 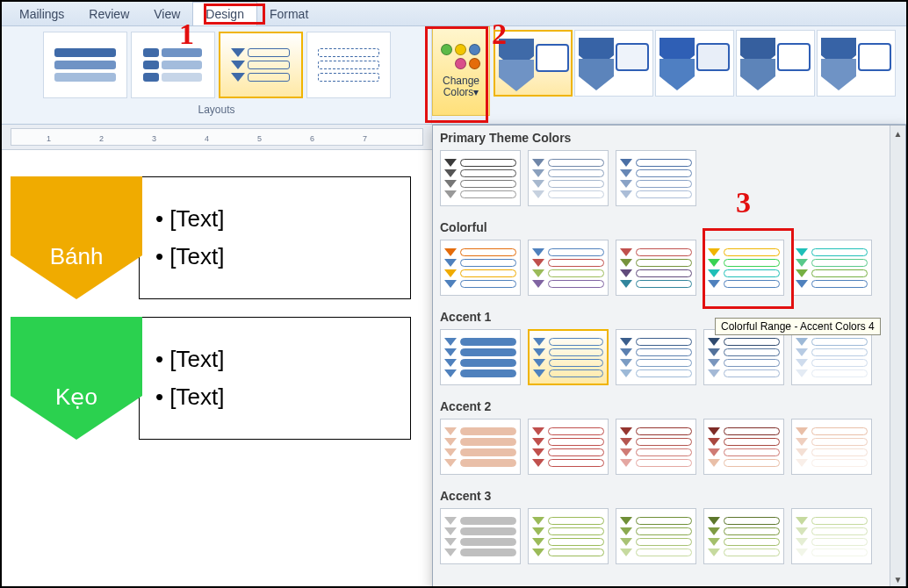 What do you see at coordinates (698, 75) in the screenshot?
I see `smartart-styles-gallery` at bounding box center [698, 75].